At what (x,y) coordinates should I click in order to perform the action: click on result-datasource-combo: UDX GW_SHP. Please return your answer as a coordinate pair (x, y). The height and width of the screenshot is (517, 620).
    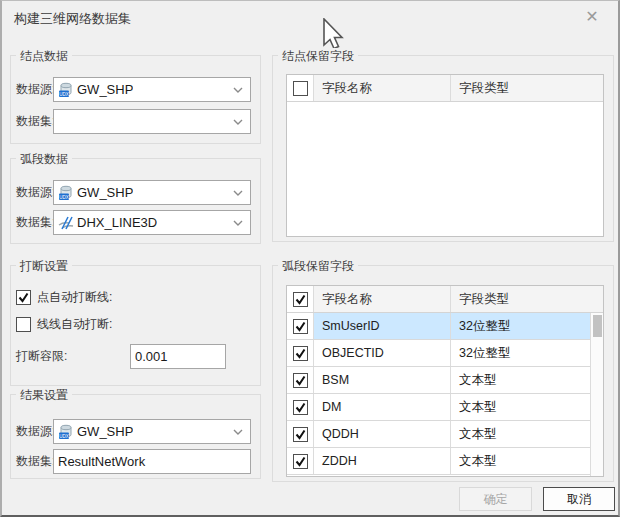
    Looking at the image, I should click on (152, 432).